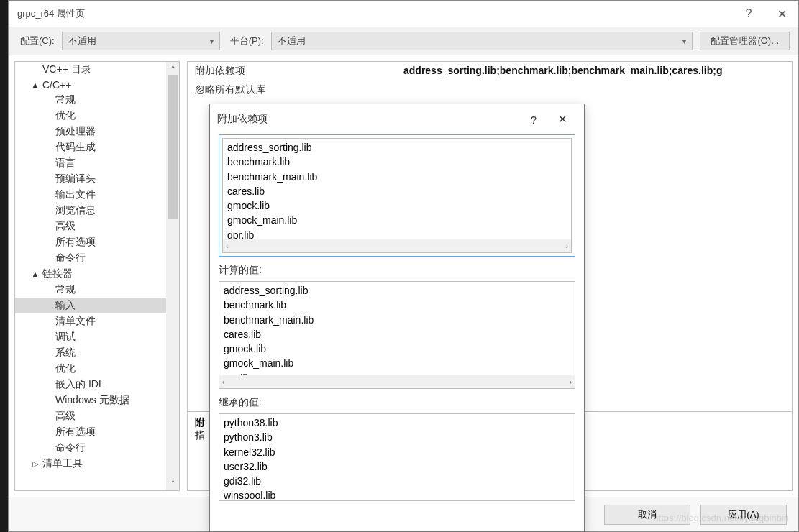  Describe the element at coordinates (141, 41) in the screenshot. I see `config-combo: 不适用 ▾` at that location.